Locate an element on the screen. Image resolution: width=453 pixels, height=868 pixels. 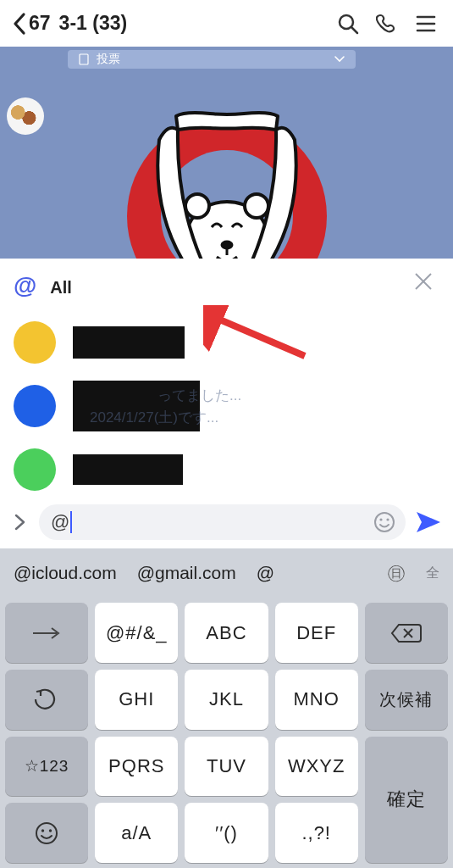
search-button is located at coordinates (348, 24).